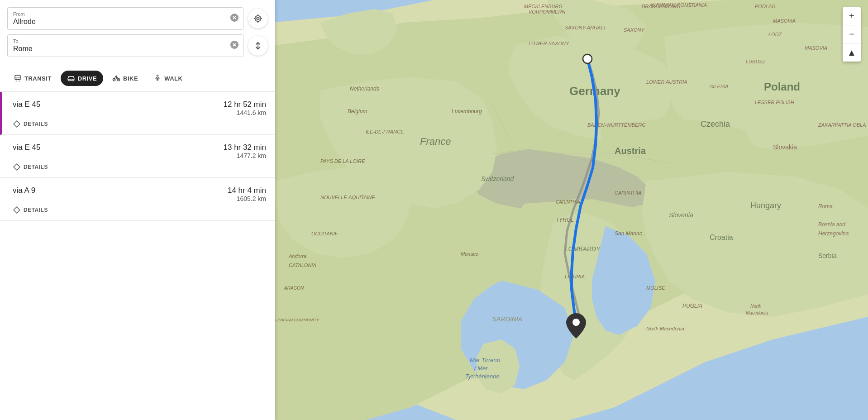 This screenshot has width=868, height=420. Describe the element at coordinates (36, 167) in the screenshot. I see `details-label-2: DETAILS` at that location.